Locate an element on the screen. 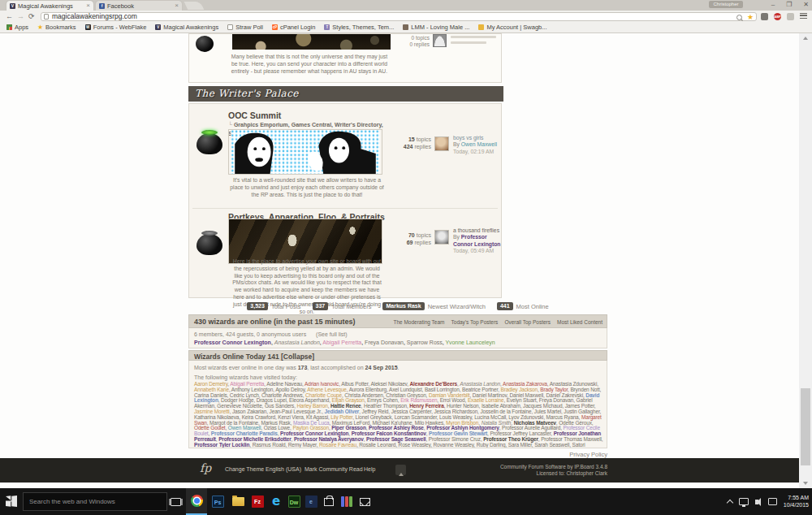 This screenshot has height=515, width=812. zoom-icon is located at coordinates (739, 18).